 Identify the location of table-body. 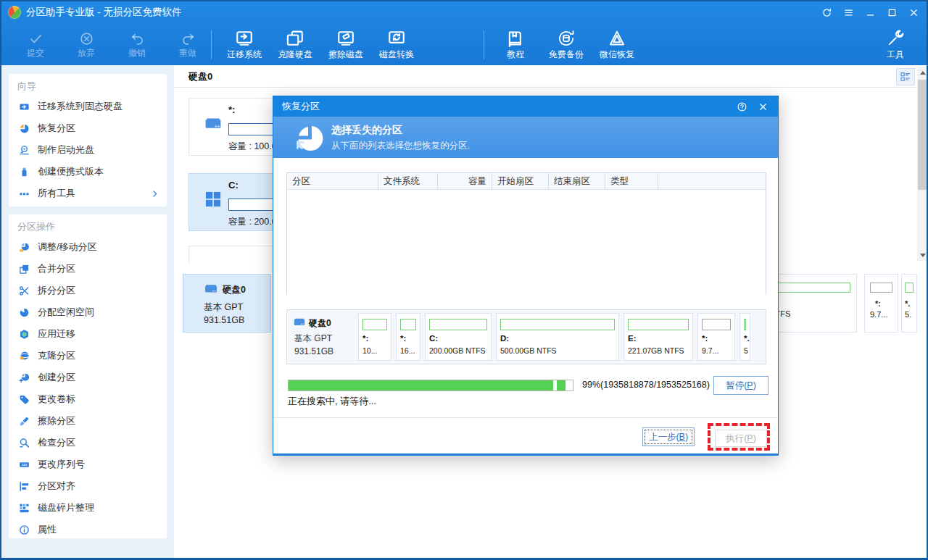
(526, 242).